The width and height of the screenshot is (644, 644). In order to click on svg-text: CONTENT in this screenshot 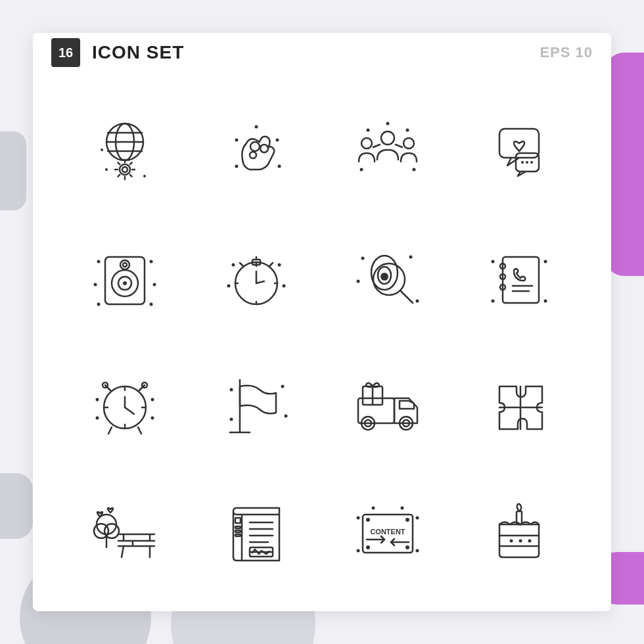, I will do `click(388, 532)`.